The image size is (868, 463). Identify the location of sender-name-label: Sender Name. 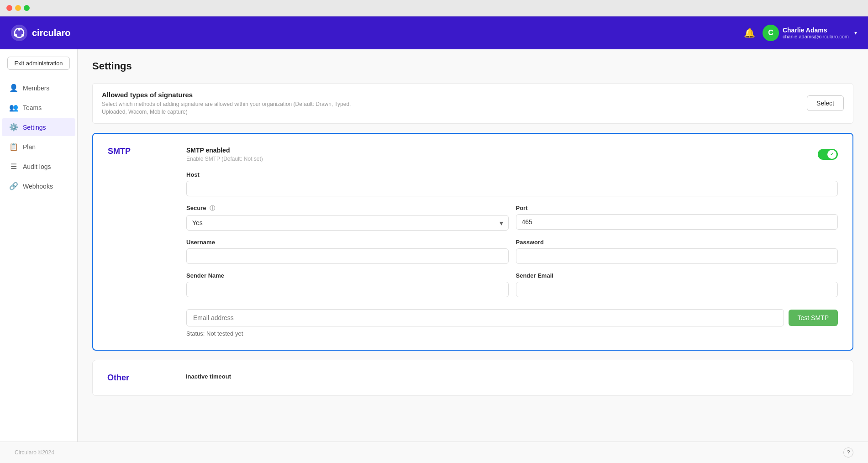
(347, 276).